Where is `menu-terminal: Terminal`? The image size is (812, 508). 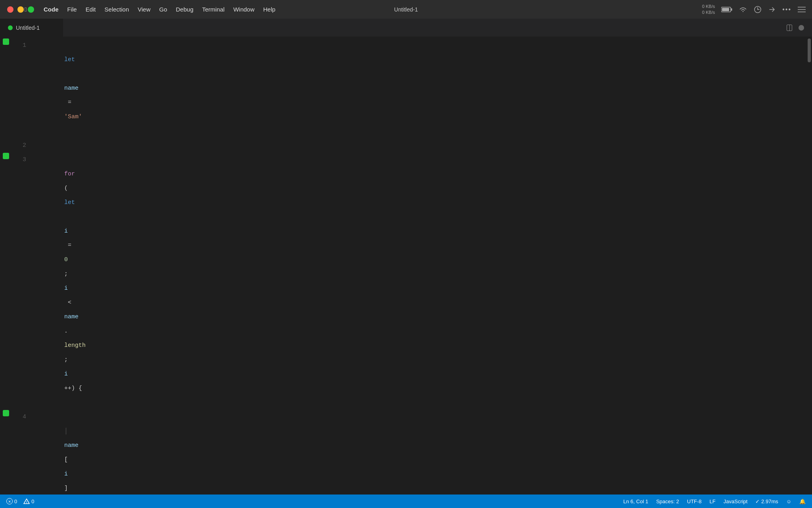 menu-terminal: Terminal is located at coordinates (213, 10).